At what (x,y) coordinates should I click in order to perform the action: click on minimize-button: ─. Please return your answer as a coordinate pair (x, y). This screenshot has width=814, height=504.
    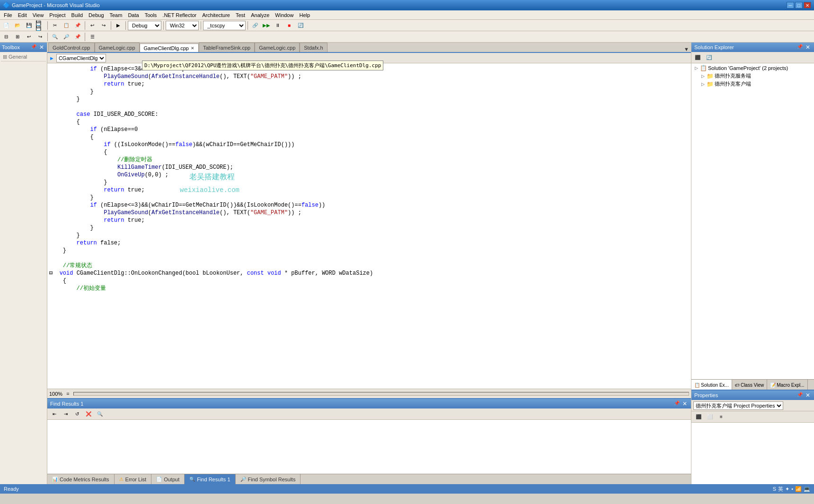
    Looking at the image, I should click on (790, 5).